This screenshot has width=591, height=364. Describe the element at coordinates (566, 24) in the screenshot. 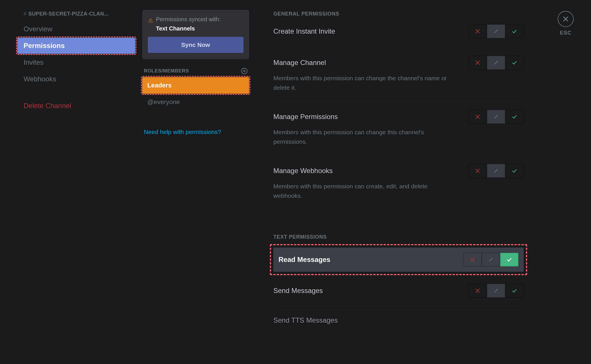

I see `close-area: ESC` at that location.